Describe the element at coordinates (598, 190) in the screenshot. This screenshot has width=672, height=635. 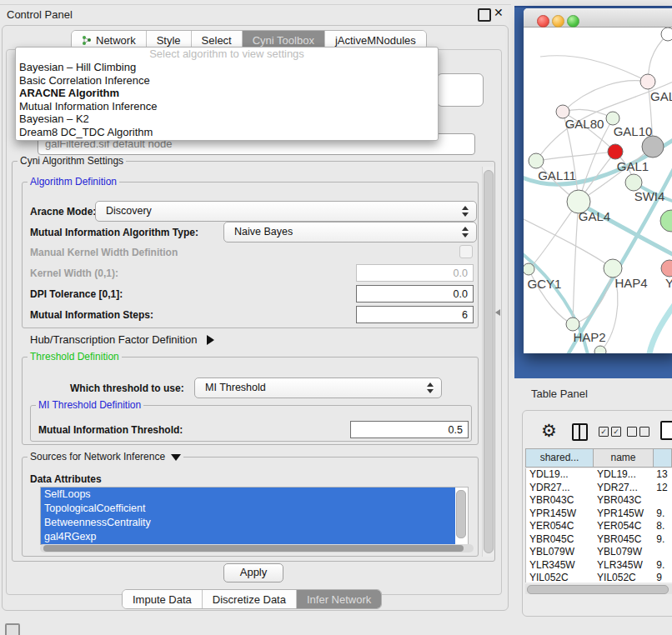
I see `network-graph: GAL GAL80 GAL10 GAL1 GAL11 SWI4 GAL4 GCY…` at that location.